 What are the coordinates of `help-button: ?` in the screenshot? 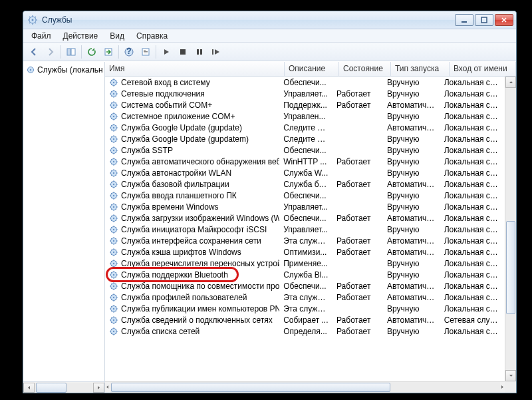 It's located at (129, 52).